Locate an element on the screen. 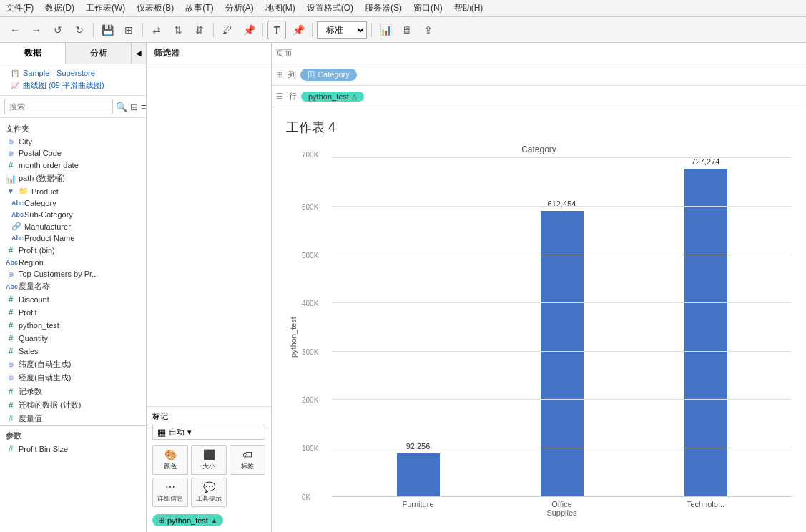  field-city: ⊕ City is located at coordinates (73, 142).